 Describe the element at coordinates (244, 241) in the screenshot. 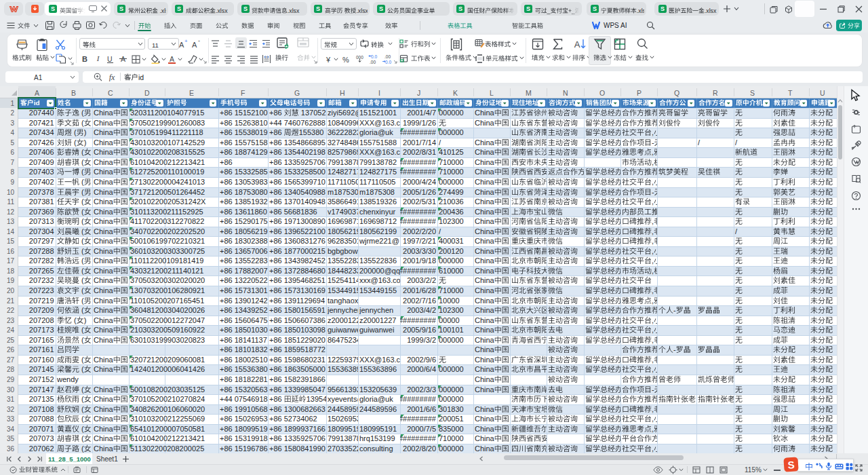

I see `svg-text: +86 18302388` at that location.